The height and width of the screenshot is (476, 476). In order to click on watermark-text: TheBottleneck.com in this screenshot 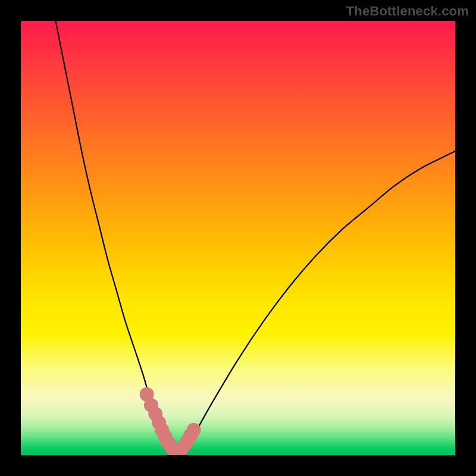, I will do `click(408, 11)`.